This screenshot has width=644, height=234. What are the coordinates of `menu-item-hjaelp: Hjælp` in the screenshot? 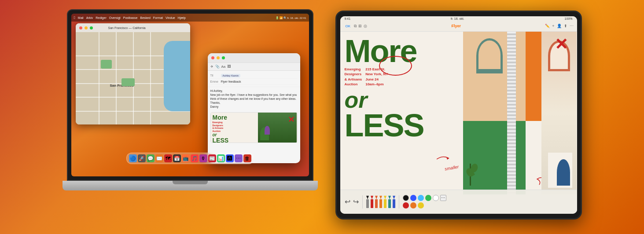 It's located at (182, 18).